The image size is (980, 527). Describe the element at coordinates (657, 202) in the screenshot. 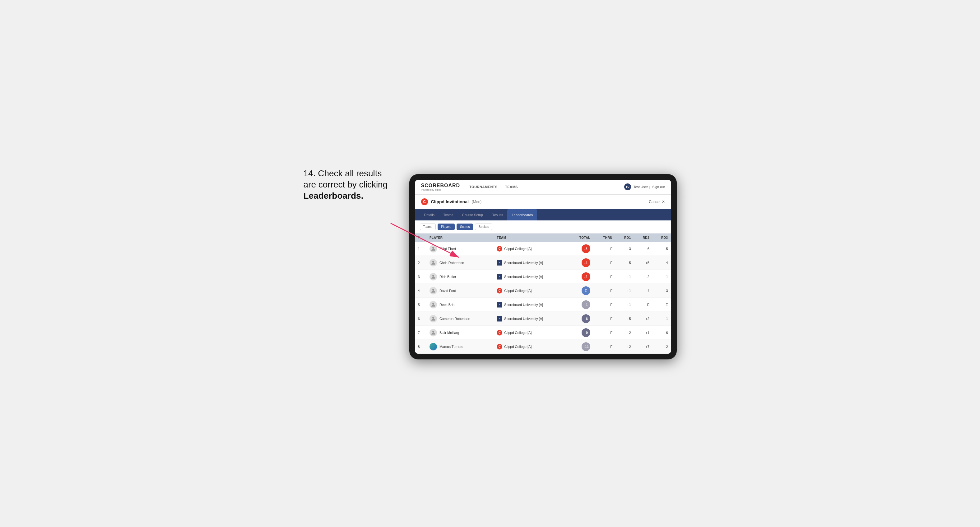

I see `cancel-button: Cancel ✕` at that location.